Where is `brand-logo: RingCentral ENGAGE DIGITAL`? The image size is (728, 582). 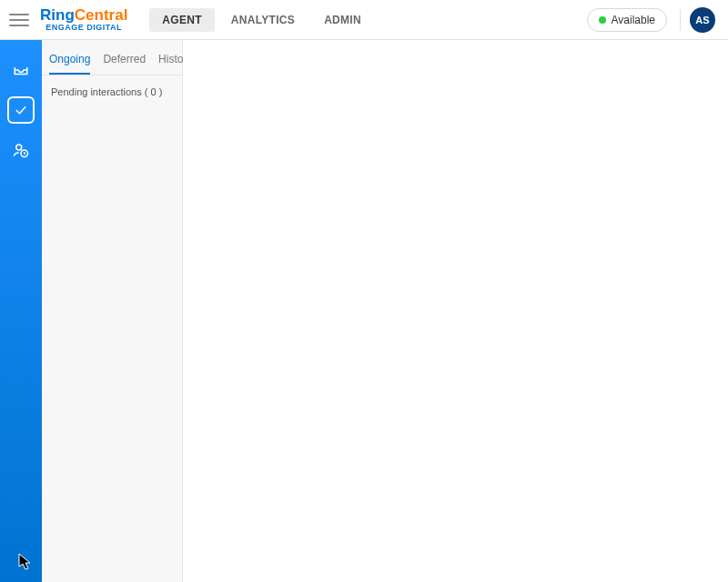
brand-logo: RingCentral ENGAGE DIGITAL is located at coordinates (84, 20).